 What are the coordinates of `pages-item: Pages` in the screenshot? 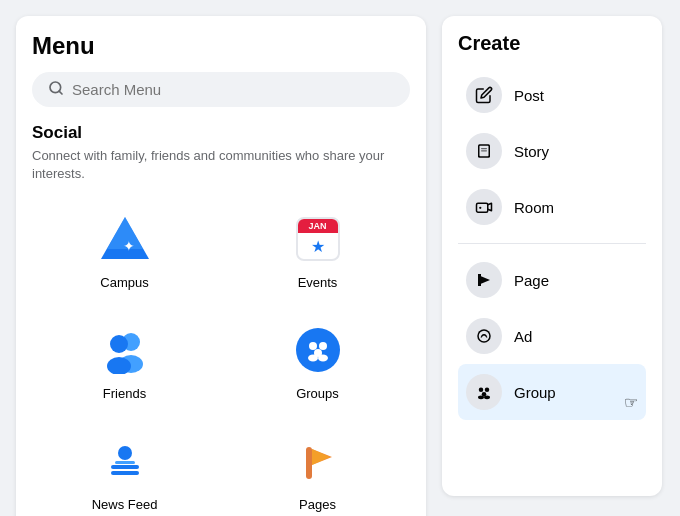 It's located at (318, 468).